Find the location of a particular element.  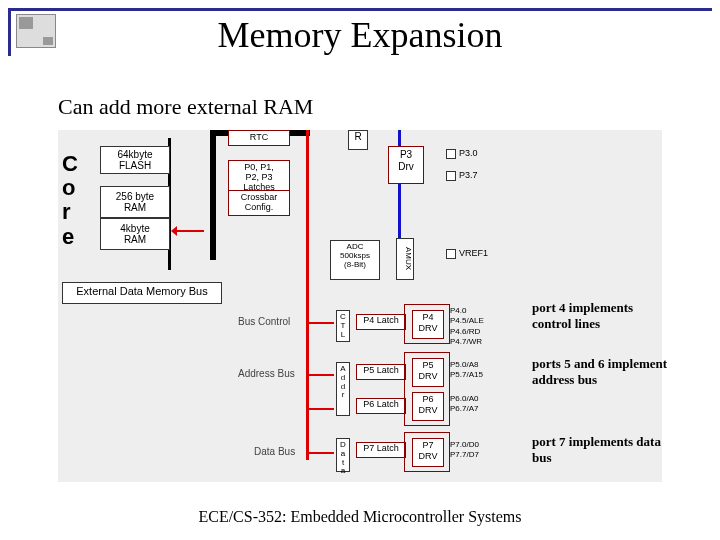

pin-vref1: VREF1 is located at coordinates (467, 254).